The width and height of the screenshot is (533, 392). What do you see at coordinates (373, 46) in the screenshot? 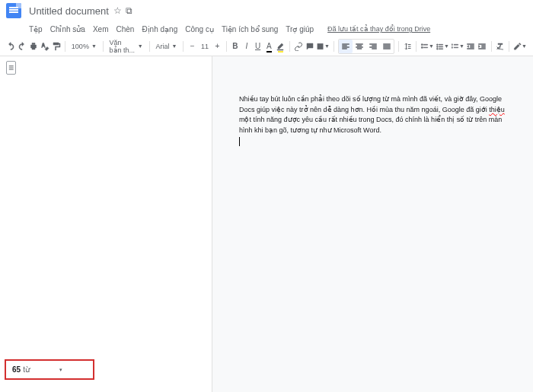
I see `align-right-button` at bounding box center [373, 46].